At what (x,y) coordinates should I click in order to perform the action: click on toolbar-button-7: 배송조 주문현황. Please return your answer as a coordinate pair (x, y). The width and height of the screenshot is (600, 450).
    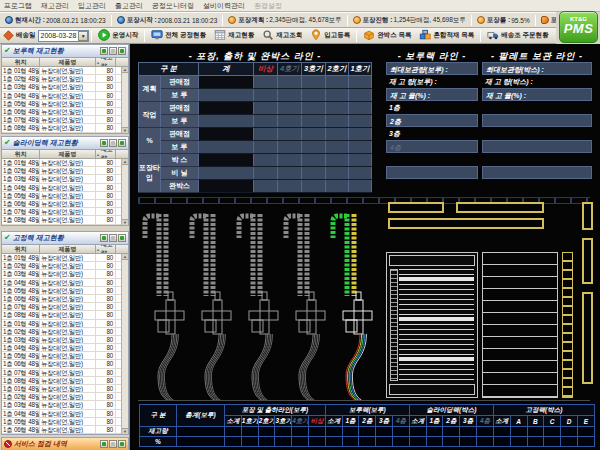
    Looking at the image, I should click on (518, 36).